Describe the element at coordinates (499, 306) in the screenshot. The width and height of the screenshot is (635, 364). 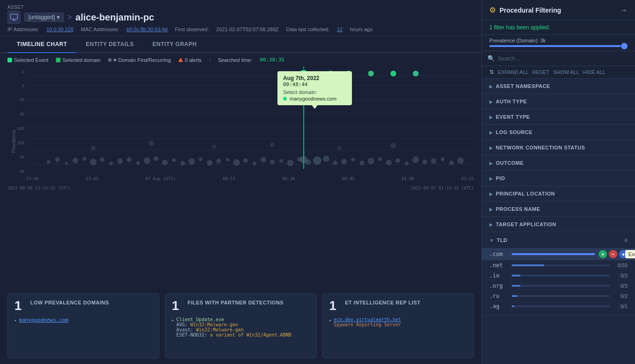
I see `tld-label-ag: .ag` at that location.